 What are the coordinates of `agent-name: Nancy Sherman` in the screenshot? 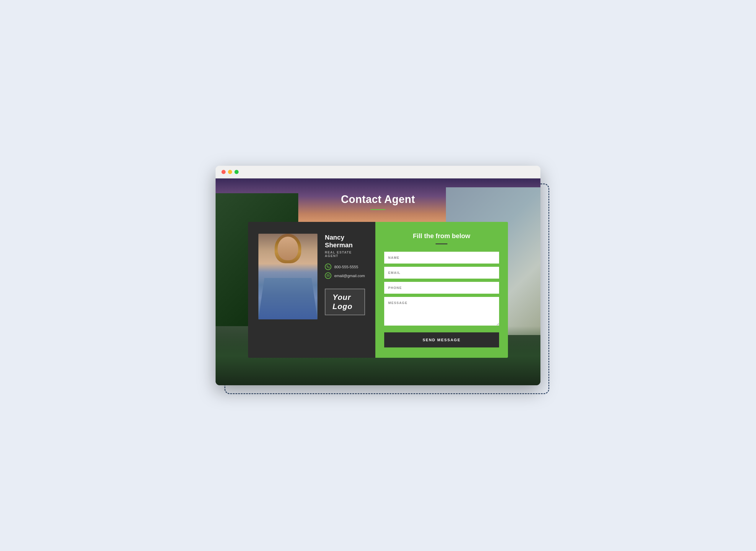 It's located at (345, 241).